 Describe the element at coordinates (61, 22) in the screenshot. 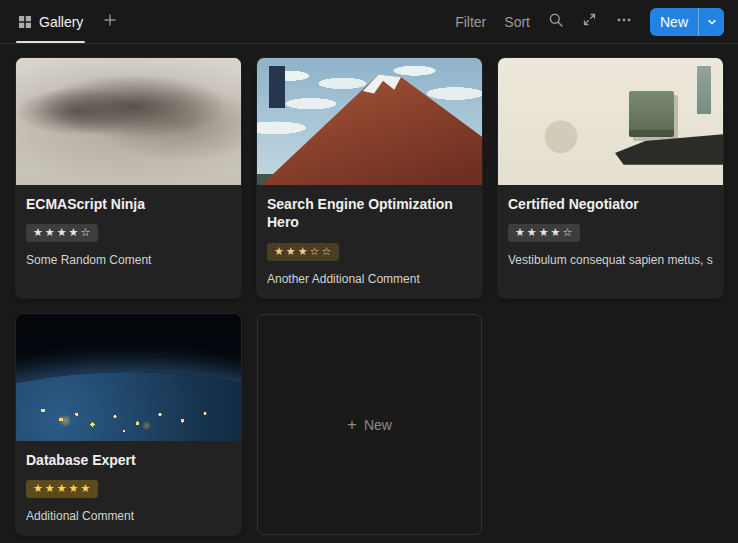

I see `tab-label: Gallery` at that location.